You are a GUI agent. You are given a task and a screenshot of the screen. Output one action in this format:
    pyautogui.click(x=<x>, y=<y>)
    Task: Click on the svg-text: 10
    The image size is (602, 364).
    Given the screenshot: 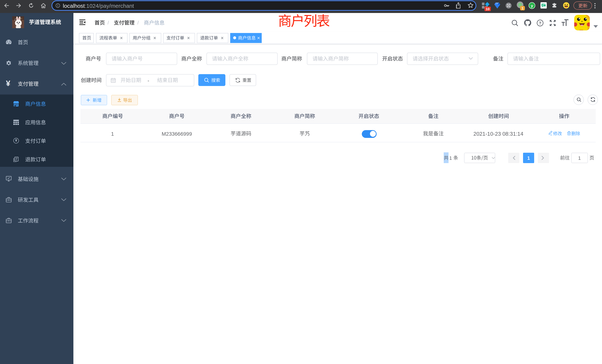 What is the action you would take?
    pyautogui.click(x=488, y=9)
    